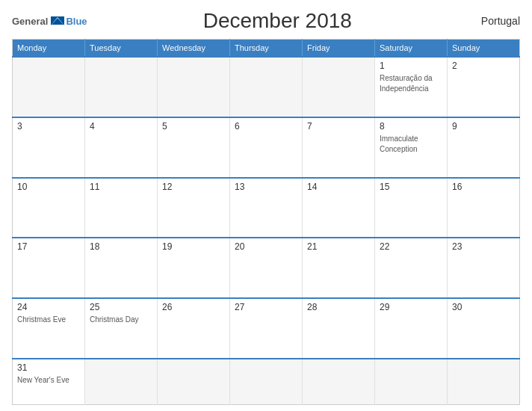  I want to click on logo-blue-text: Blue, so click(76, 21).